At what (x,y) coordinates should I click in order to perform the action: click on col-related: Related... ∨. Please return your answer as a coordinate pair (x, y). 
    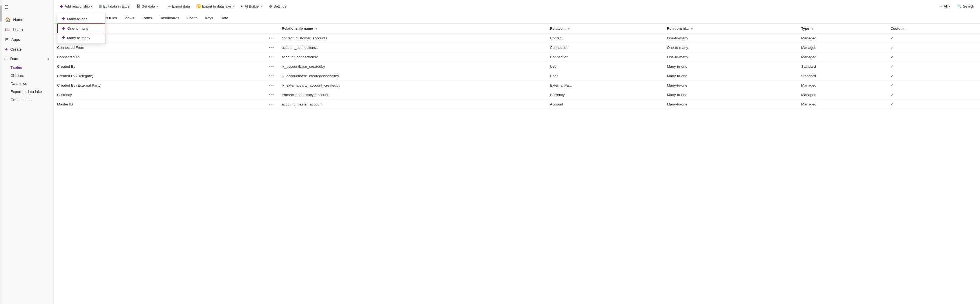
    Looking at the image, I should click on (605, 29).